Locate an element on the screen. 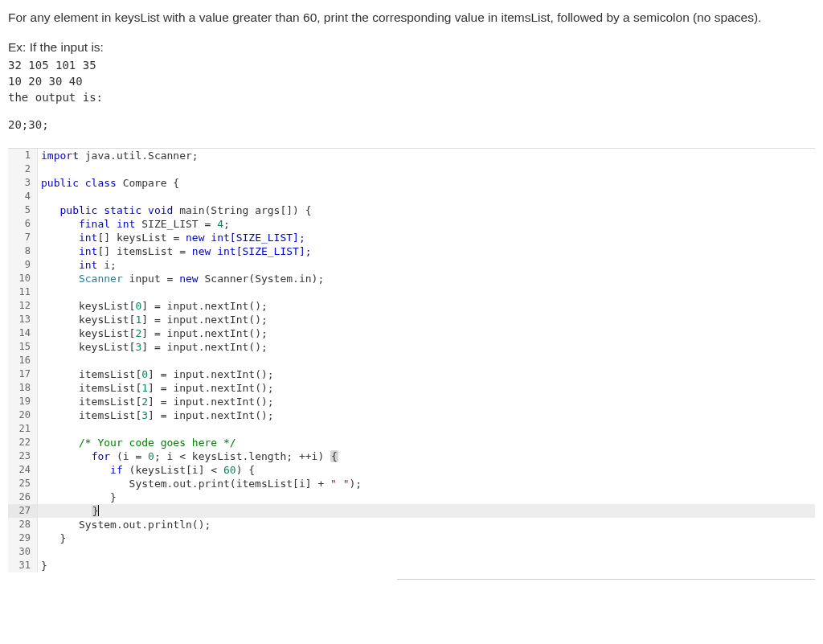 This screenshot has width=823, height=644. code-text: /* Your code goes here */ is located at coordinates (426, 442).